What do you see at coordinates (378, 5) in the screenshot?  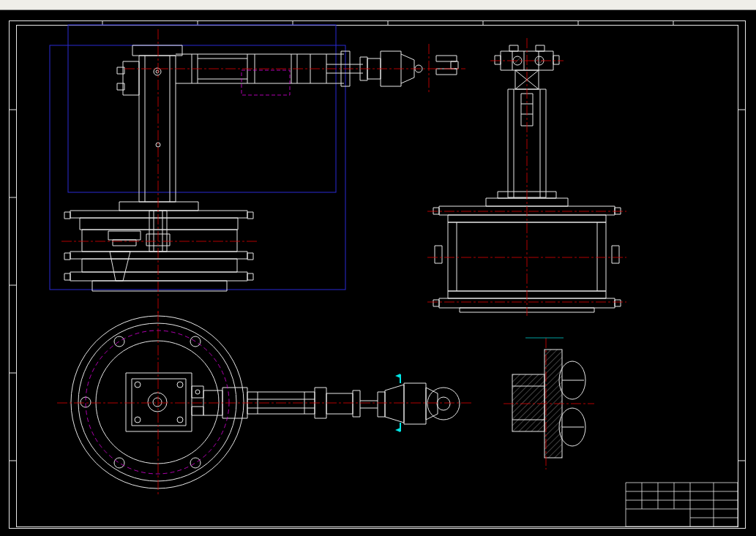 I see `toolbar` at bounding box center [378, 5].